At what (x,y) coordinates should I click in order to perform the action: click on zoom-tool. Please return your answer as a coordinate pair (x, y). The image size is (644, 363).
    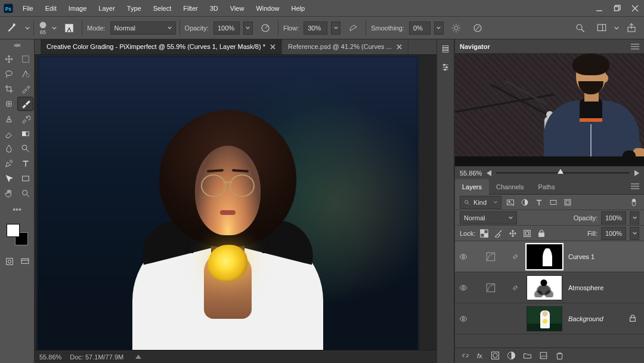
    Looking at the image, I should click on (25, 193).